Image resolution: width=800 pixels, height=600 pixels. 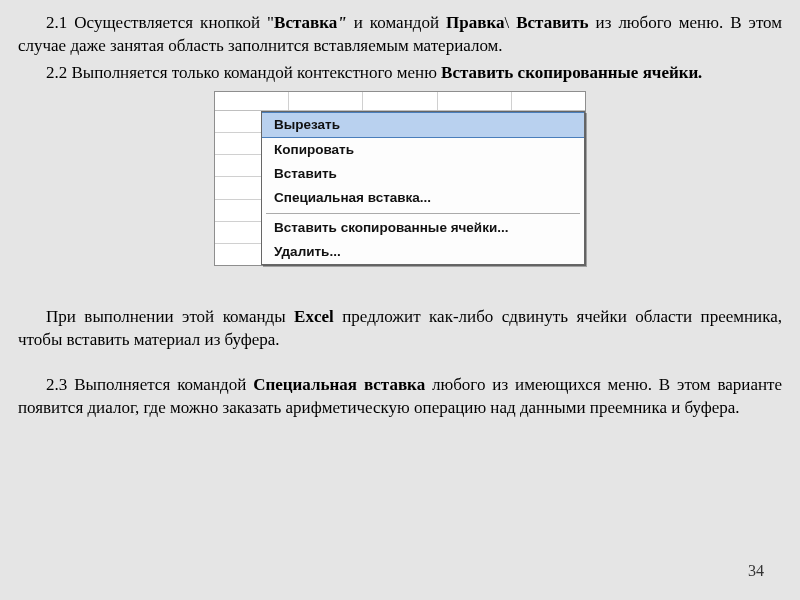 I want to click on menu-item-copy: Копировать, so click(x=423, y=150).